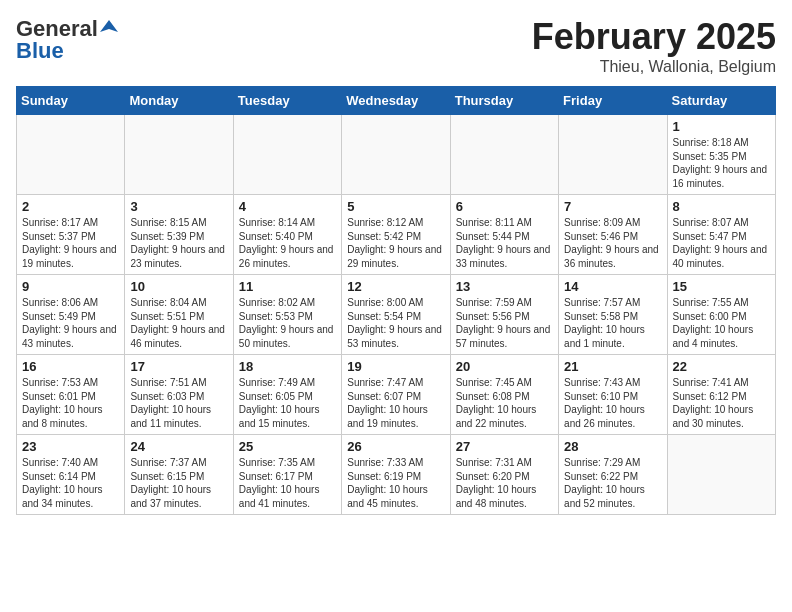 The height and width of the screenshot is (612, 792). I want to click on calendar-cell: 8Sunrise: 8:07 AM Sunset: 5:47 PM Daylig…, so click(721, 235).